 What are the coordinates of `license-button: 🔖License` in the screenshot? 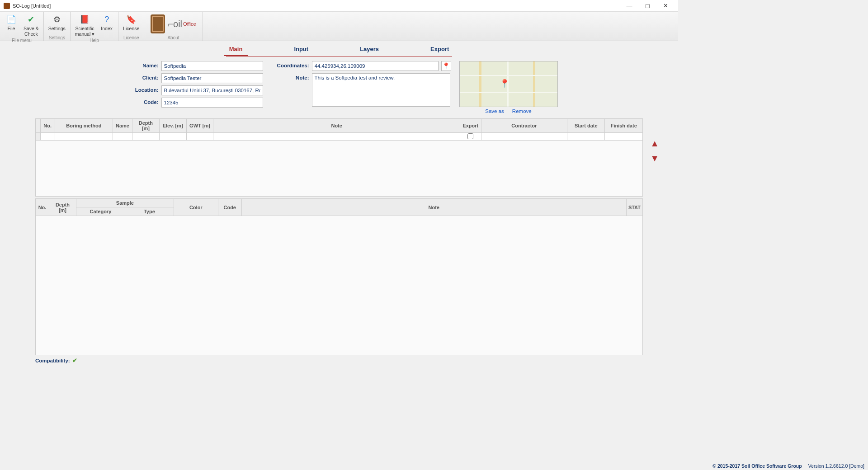 It's located at (131, 24).